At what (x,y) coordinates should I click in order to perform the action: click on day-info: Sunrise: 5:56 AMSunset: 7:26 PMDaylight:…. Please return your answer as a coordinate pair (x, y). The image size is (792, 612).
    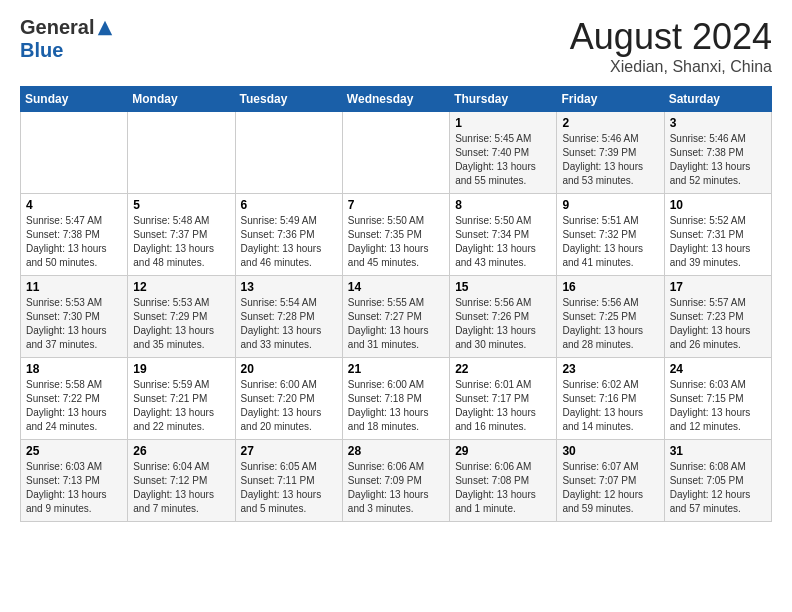
    Looking at the image, I should click on (503, 324).